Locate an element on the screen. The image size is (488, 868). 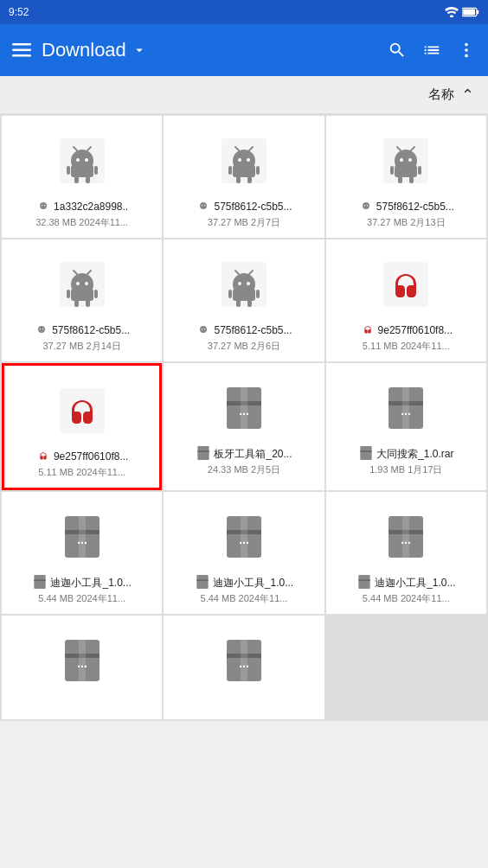
file-grid-item: 1a332c2a8998.. 32.38 MB 2024年11... is located at coordinates (81, 176).